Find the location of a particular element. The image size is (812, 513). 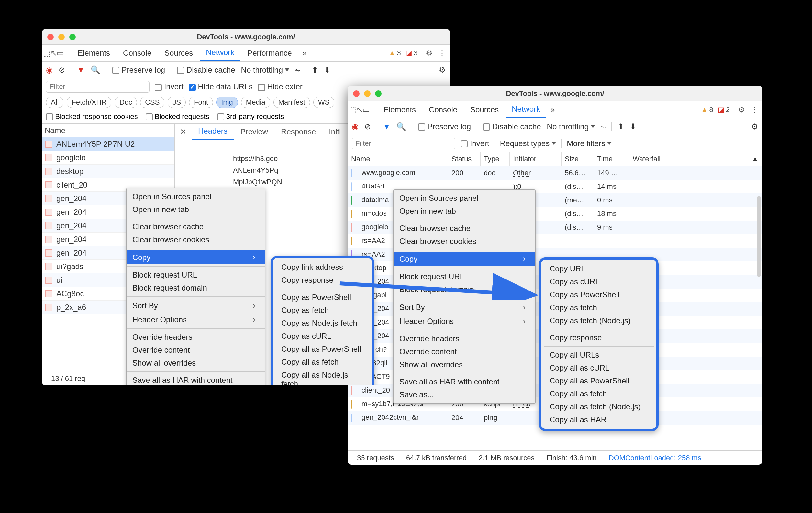

errors-badge: ◪3 is located at coordinates (411, 53).